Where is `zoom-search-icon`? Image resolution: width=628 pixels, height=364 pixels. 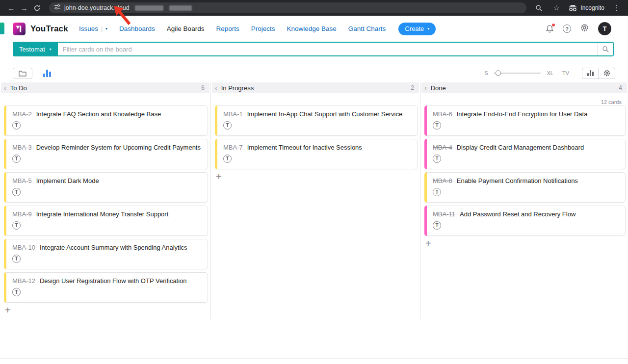
zoom-search-icon is located at coordinates (539, 8).